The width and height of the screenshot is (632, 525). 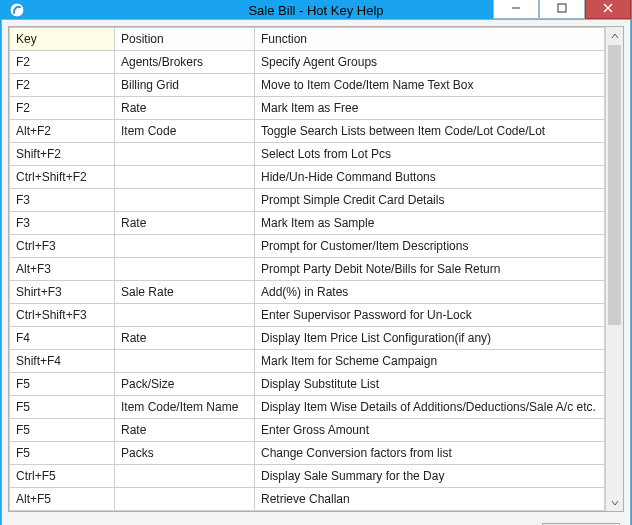 I want to click on col-header-position: Position, so click(x=185, y=40).